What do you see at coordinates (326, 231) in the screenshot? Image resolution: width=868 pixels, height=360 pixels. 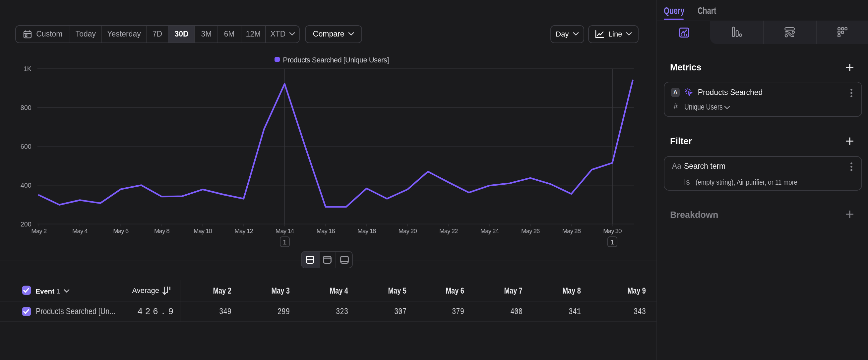 I see `svg-text: May 16` at bounding box center [326, 231].